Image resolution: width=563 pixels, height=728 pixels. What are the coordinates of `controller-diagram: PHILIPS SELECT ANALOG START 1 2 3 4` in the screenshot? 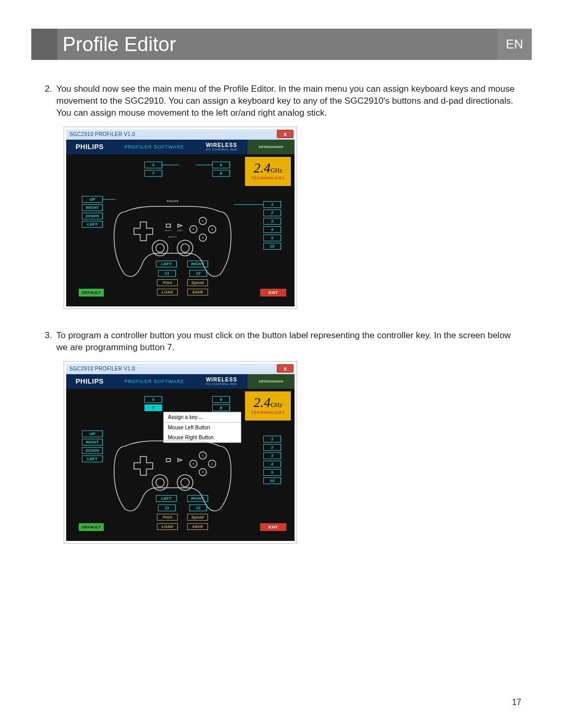 It's located at (173, 235).